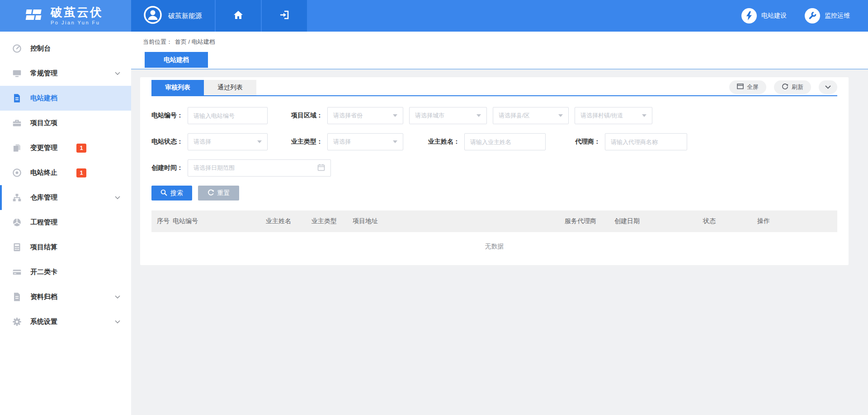 This screenshot has width=868, height=415. Describe the element at coordinates (448, 116) in the screenshot. I see `city-select: 请选择城市` at that location.